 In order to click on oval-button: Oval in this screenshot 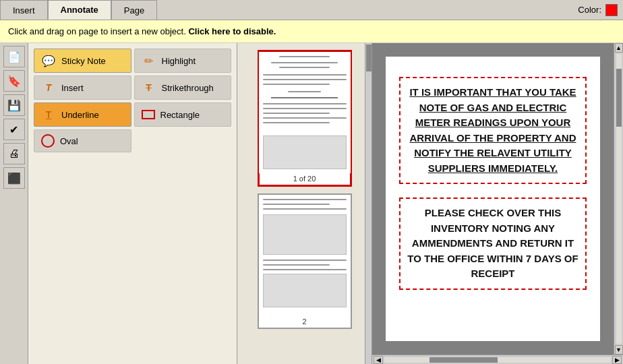, I will do `click(82, 141)`.